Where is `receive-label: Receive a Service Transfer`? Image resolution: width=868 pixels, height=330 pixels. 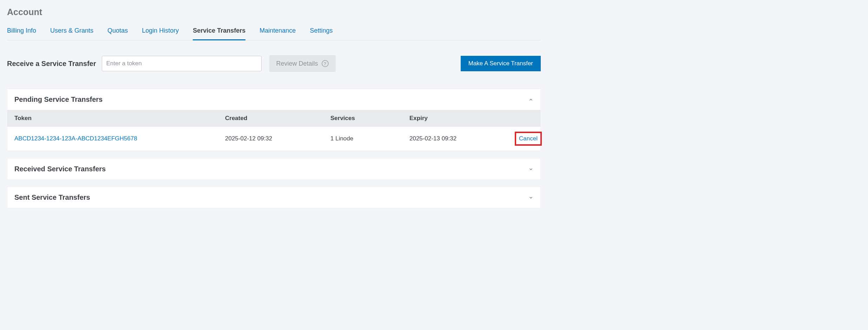
receive-label: Receive a Service Transfer is located at coordinates (52, 64).